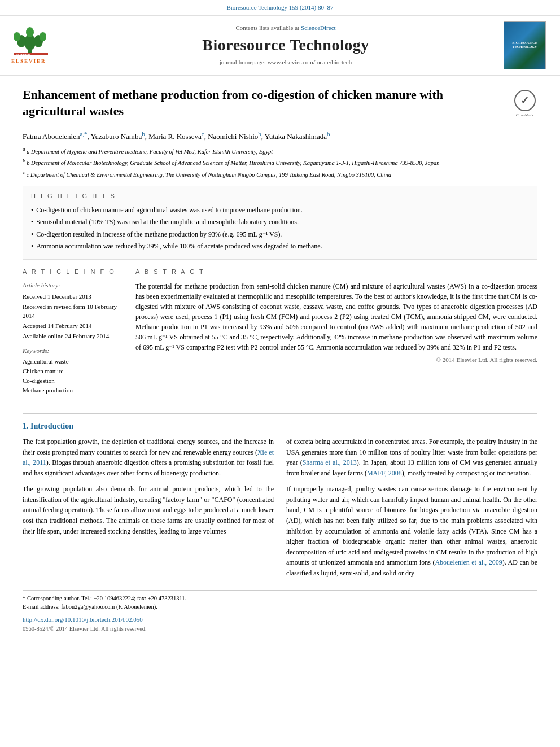  Describe the element at coordinates (280, 426) in the screenshot. I see `intro-title: 1. Introduction` at that location.